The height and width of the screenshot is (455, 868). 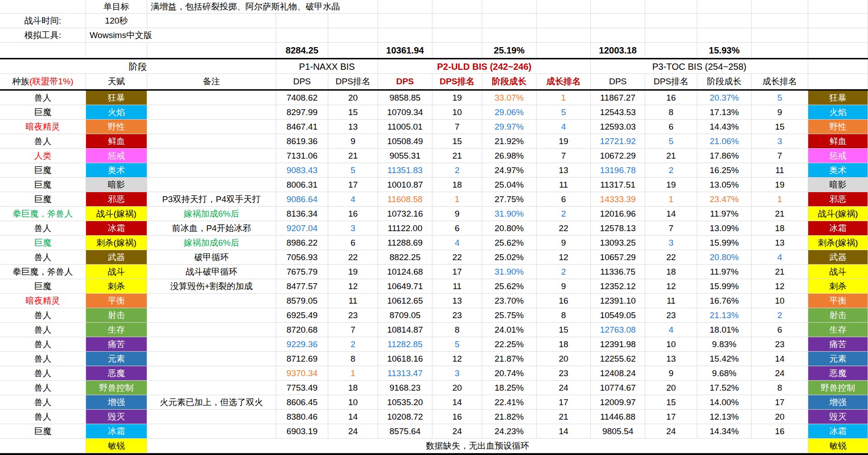 What do you see at coordinates (43, 156) in the screenshot?
I see `cell-race: 人类` at bounding box center [43, 156].